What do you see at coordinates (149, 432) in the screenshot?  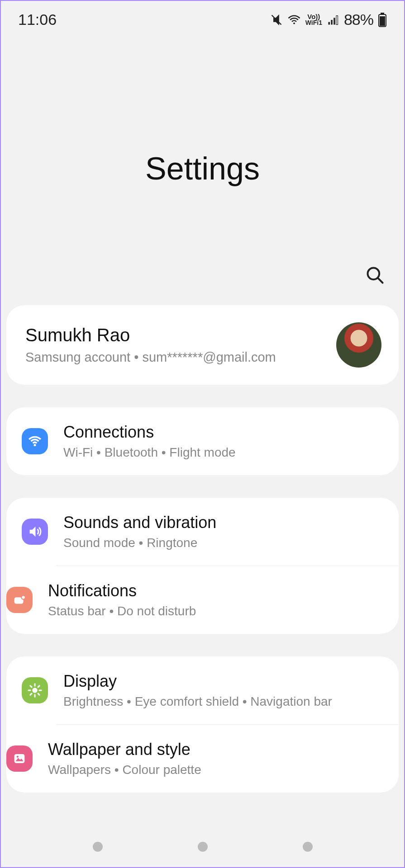 I see `settings-item-title: Connections` at bounding box center [149, 432].